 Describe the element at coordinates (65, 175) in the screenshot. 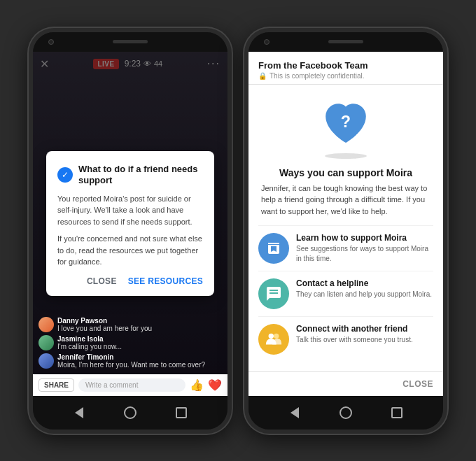

I see `check-circle-icon: ✓` at that location.